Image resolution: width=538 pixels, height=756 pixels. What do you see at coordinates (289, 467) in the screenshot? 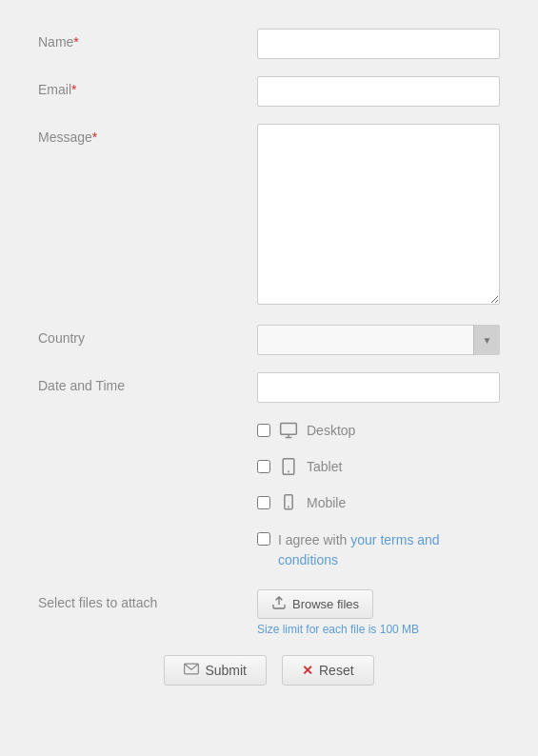
I see `tablet-icon` at bounding box center [289, 467].